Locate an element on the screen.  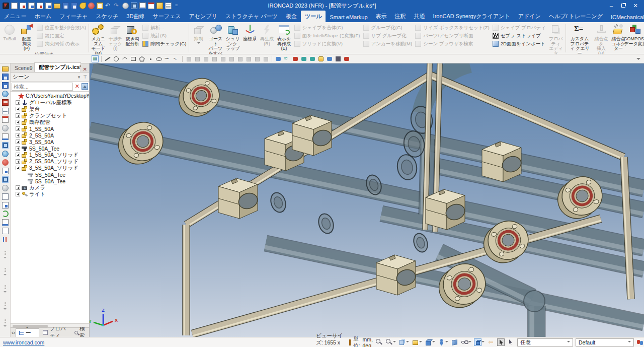
doc-gray-icon is located at coordinates (5, 196).